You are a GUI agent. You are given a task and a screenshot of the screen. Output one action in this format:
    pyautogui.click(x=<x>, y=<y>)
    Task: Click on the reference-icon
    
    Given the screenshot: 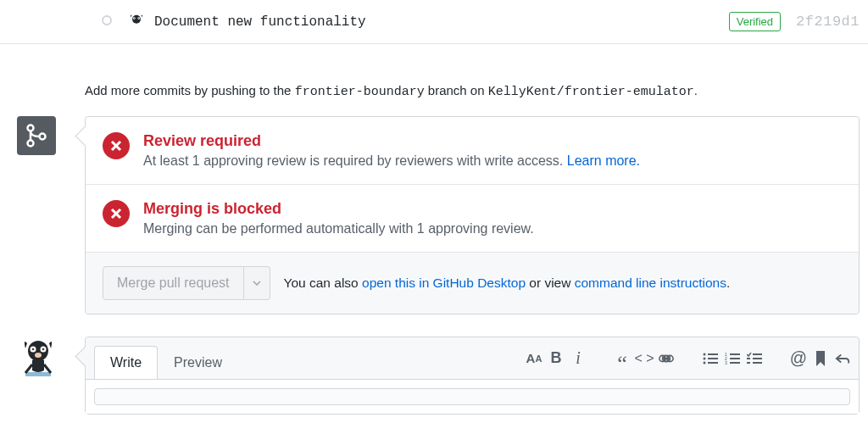 What is the action you would take?
    pyautogui.click(x=821, y=359)
    